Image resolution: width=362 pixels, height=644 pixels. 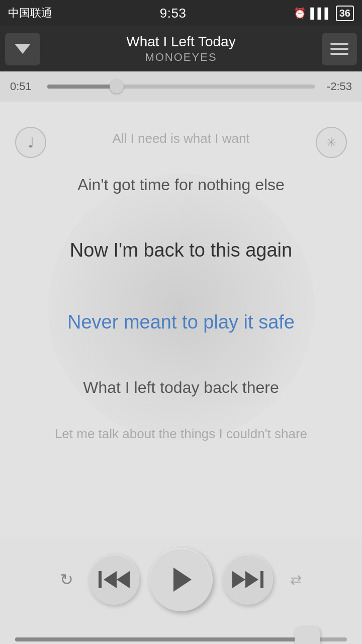 I want to click on carrier-label: 中国联通, so click(x=30, y=13).